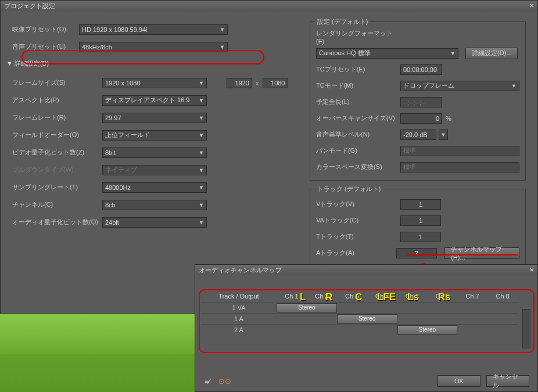 This screenshot has width=538, height=392. Describe the element at coordinates (413, 297) in the screenshot. I see `ann-Ls: Ls` at that location.